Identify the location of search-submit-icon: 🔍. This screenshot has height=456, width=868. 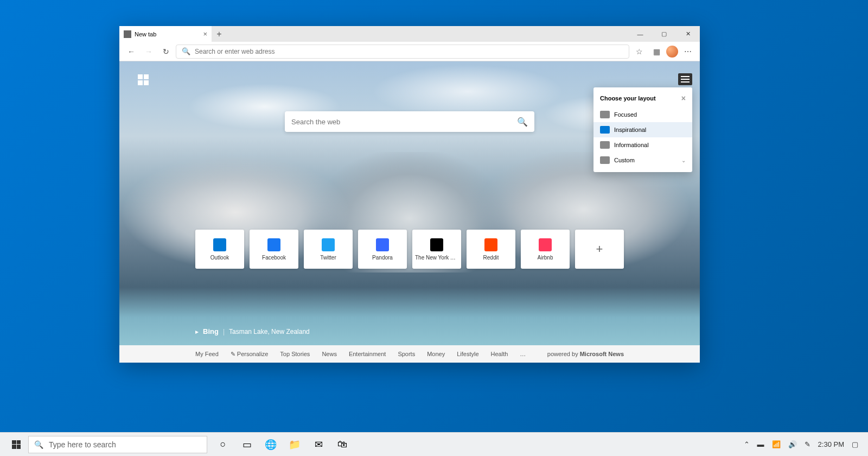
(522, 122).